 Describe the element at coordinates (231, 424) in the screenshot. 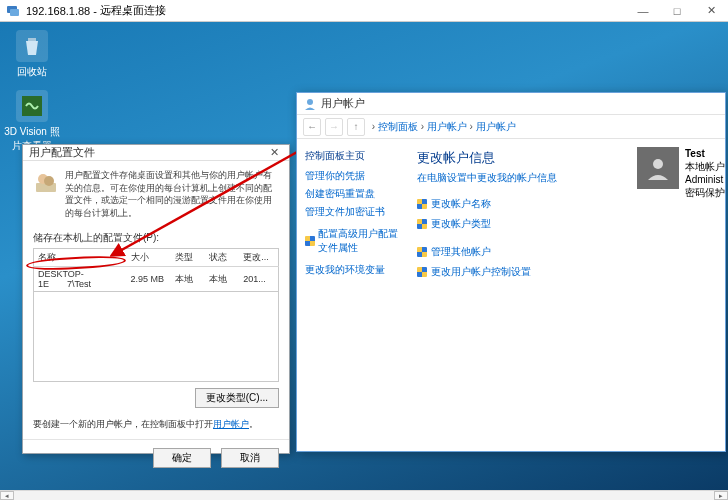

I see `user-accounts-link: 用户帐户` at that location.